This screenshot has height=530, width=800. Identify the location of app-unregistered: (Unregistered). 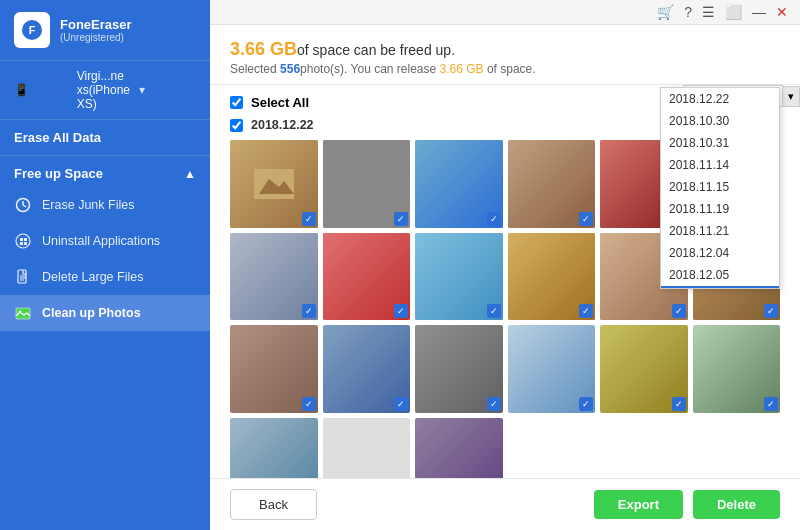
(96, 38).